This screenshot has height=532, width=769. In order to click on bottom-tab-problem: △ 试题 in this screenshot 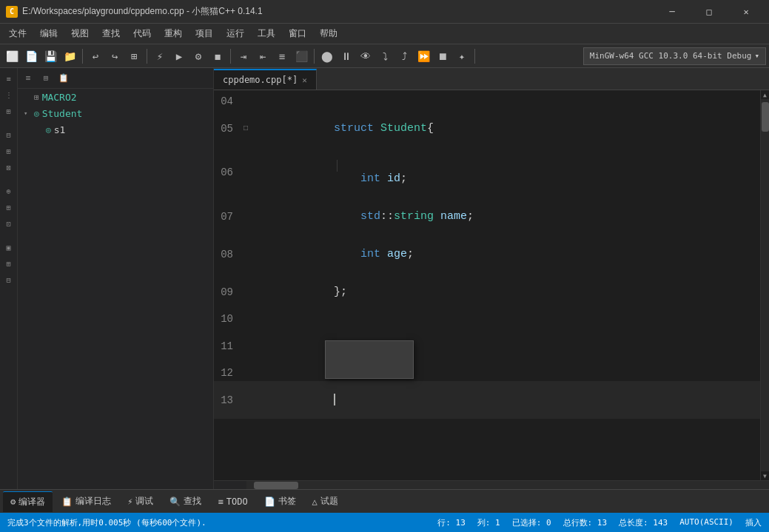, I will do `click(326, 502)`.